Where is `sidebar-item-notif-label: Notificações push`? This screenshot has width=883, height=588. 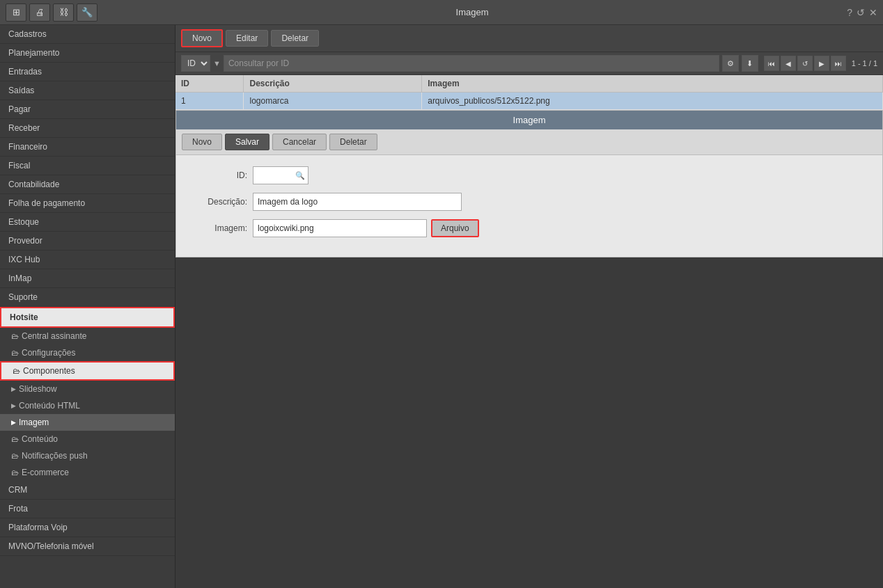
sidebar-item-notif-label: Notificações push is located at coordinates (54, 456).